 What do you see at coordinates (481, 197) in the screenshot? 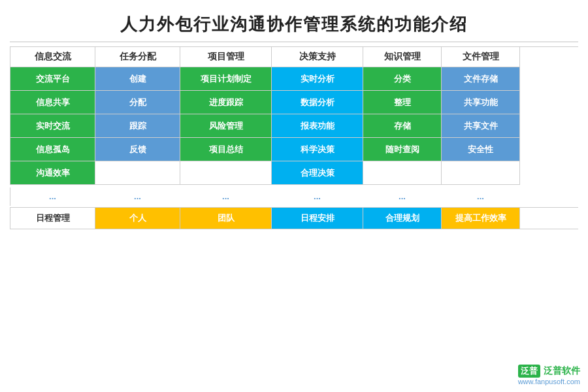
I see `ellipsis-cell-5: ...` at bounding box center [481, 197].